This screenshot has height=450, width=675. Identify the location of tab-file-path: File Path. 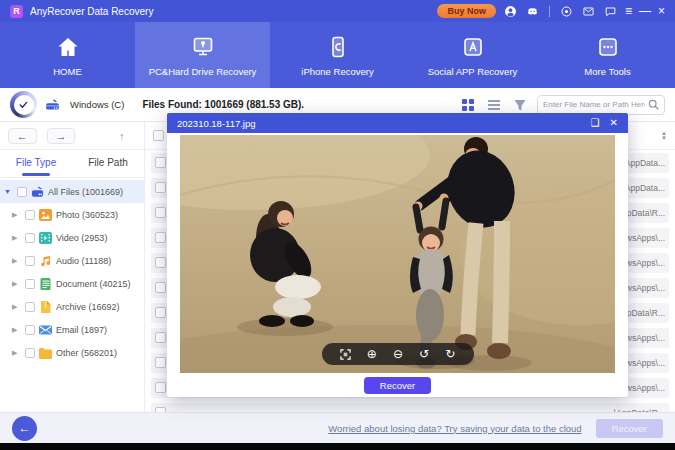
(108, 164).